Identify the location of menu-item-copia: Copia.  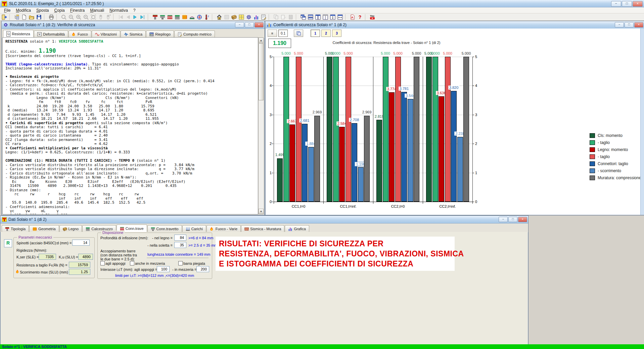
(59, 10).